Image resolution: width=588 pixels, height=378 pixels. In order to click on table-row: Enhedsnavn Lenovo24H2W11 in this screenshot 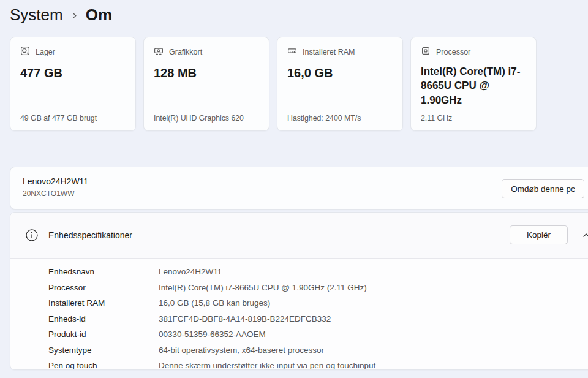, I will do `click(299, 272)`.